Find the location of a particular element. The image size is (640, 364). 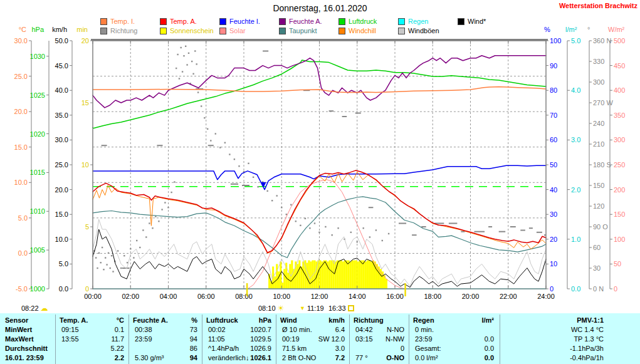

table-pmv-header: PMV-1:1 is located at coordinates (563, 321).